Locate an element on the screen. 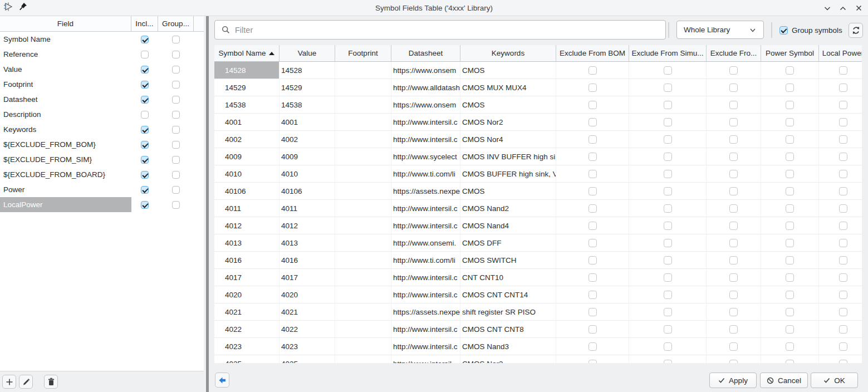 Image resolution: width=868 pixels, height=392 pixels. cell-datasheet: https://www.onsem is located at coordinates (426, 105).